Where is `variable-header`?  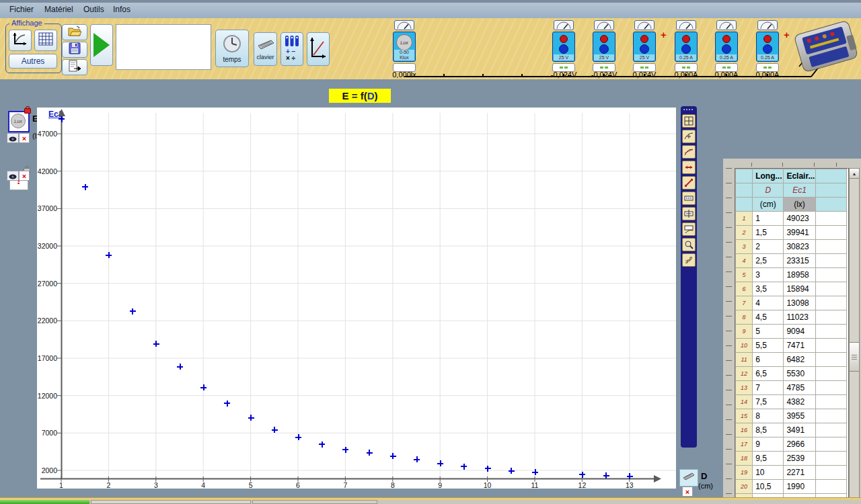
variable-header is located at coordinates (831, 191).